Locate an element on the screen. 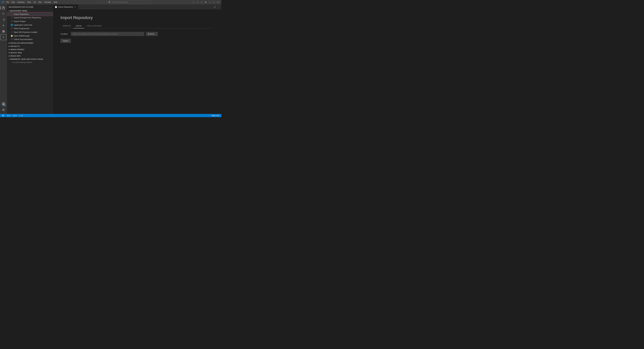 The width and height of the screenshot is (644, 349). no-debug-context-text: <no active debug context> is located at coordinates (30, 63).